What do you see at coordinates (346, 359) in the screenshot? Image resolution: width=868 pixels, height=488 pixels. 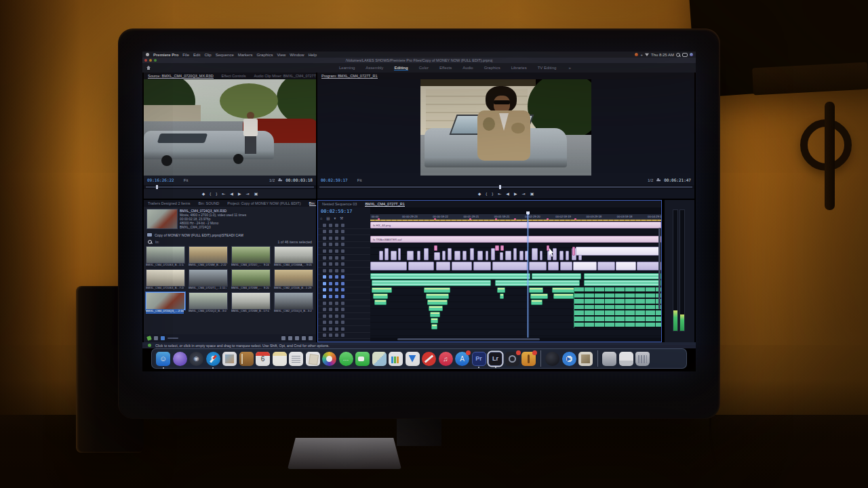 I see `dock-icon-messages: …` at bounding box center [346, 359].